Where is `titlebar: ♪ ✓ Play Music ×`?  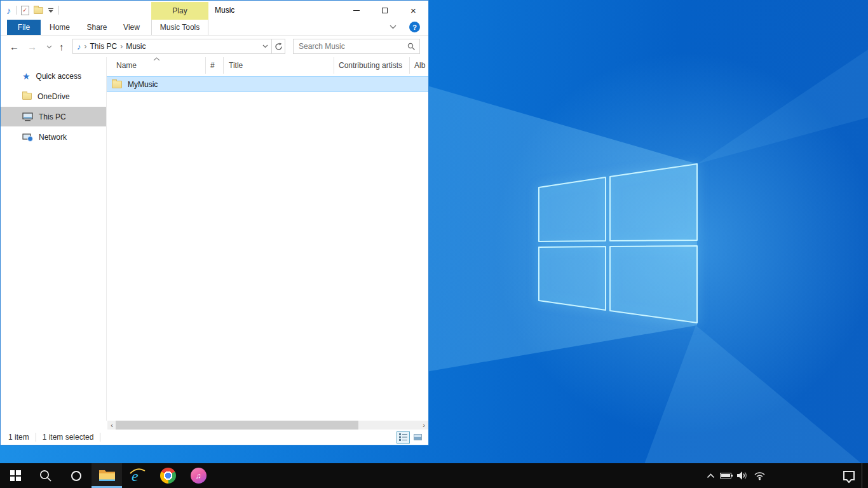 titlebar: ♪ ✓ Play Music × is located at coordinates (215, 10).